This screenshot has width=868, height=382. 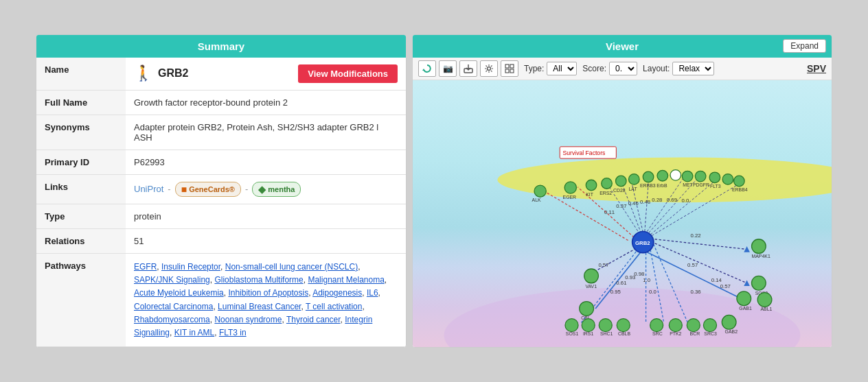 I want to click on node-alk, so click(x=540, y=191).